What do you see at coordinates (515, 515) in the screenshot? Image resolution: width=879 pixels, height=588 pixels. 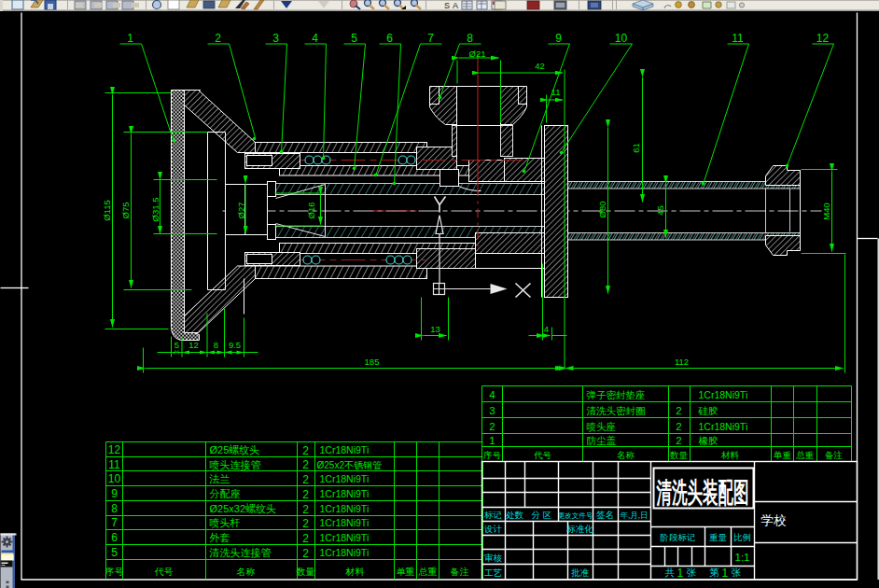 I see `svg-text: 处数` at bounding box center [515, 515].